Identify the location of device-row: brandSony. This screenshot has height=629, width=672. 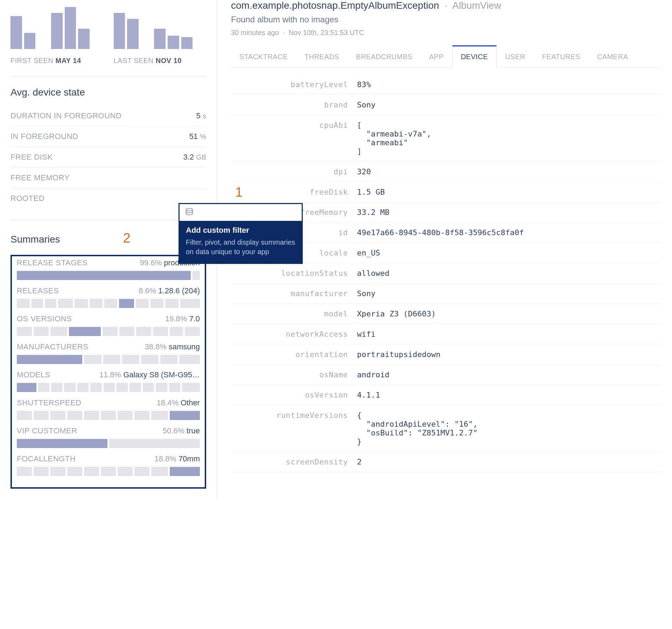
(446, 105).